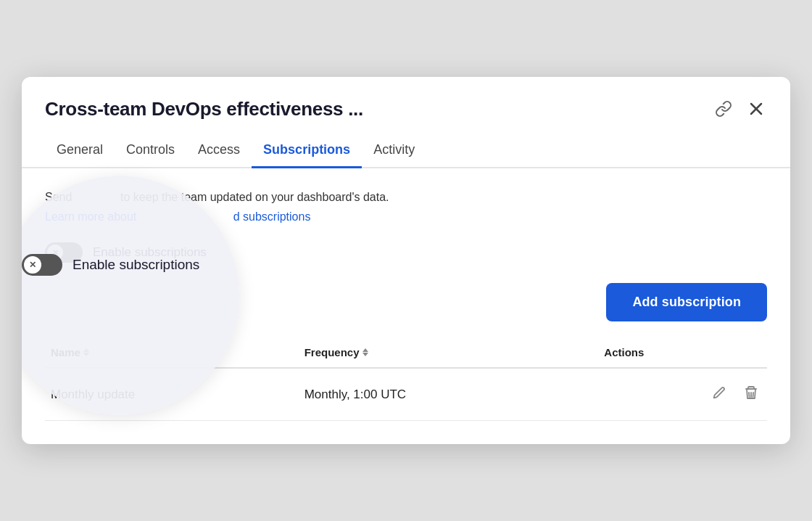  I want to click on add-subscription-button: Add subscription, so click(687, 302).